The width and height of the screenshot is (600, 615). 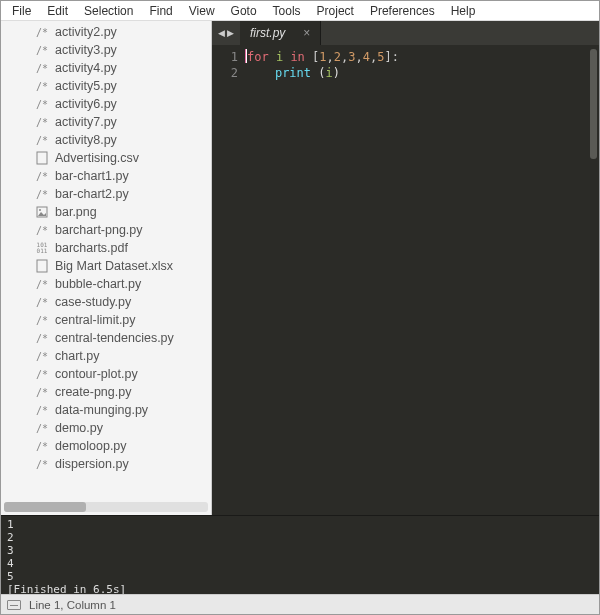 What do you see at coordinates (300, 554) in the screenshot?
I see `output-console: 1 2 3 4 5 [Finished in 6.5s]` at bounding box center [300, 554].